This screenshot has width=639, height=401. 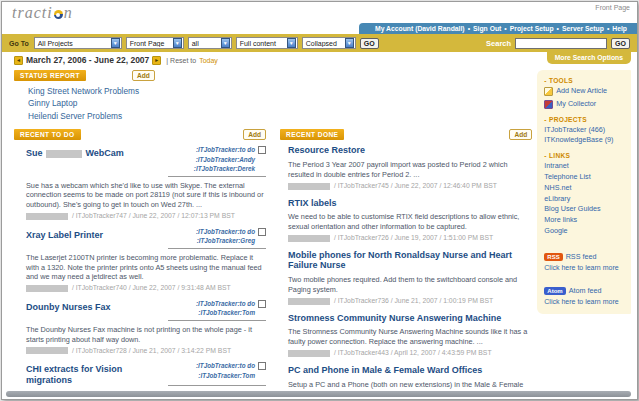 What do you see at coordinates (520, 134) in the screenshot?
I see `recent-done-add-button: Add` at bounding box center [520, 134].